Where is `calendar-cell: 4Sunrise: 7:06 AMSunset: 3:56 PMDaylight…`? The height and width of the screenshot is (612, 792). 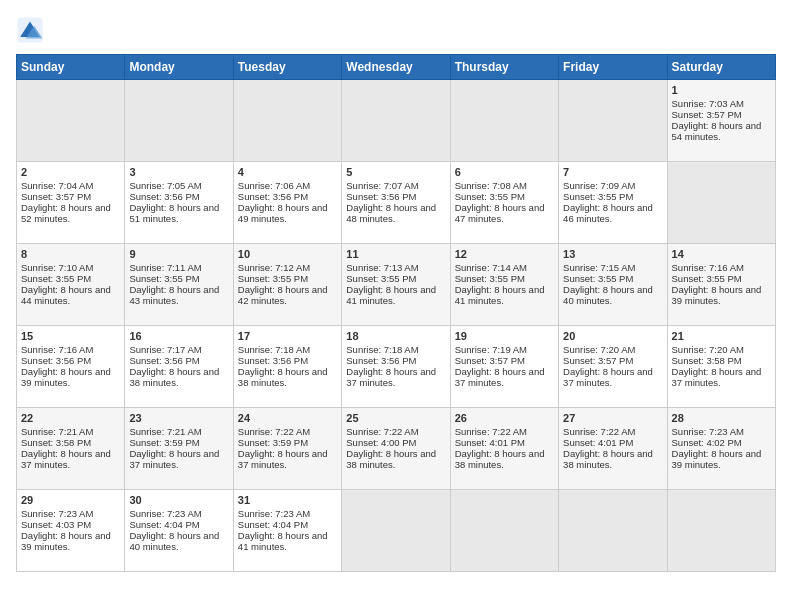 calendar-cell: 4Sunrise: 7:06 AMSunset: 3:56 PMDaylight… is located at coordinates (287, 203).